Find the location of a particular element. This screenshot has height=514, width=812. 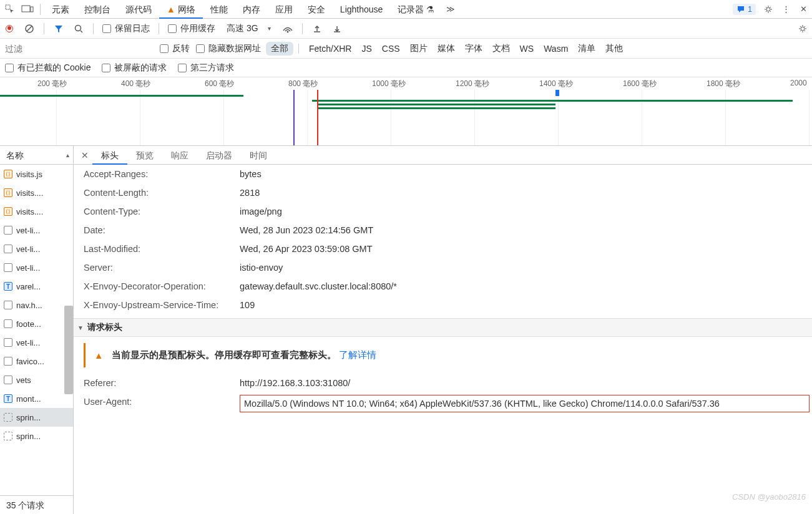

tab-application: 应用 is located at coordinates (284, 9).